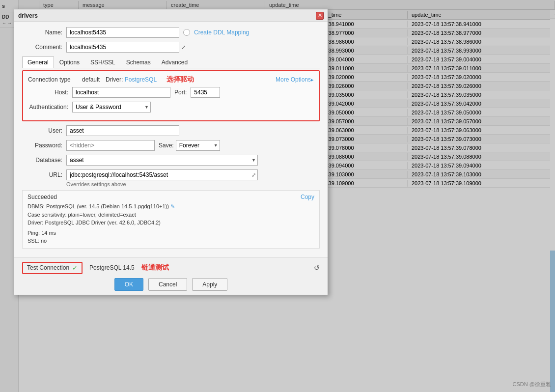  I want to click on status-text: DBMS: PostgreSQL (ver. 14.5 (Debian 14.5…, so click(171, 224).